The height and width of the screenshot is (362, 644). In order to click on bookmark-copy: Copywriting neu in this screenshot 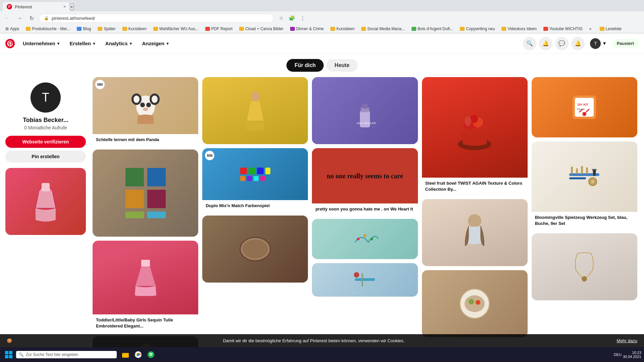, I will do `click(477, 29)`.